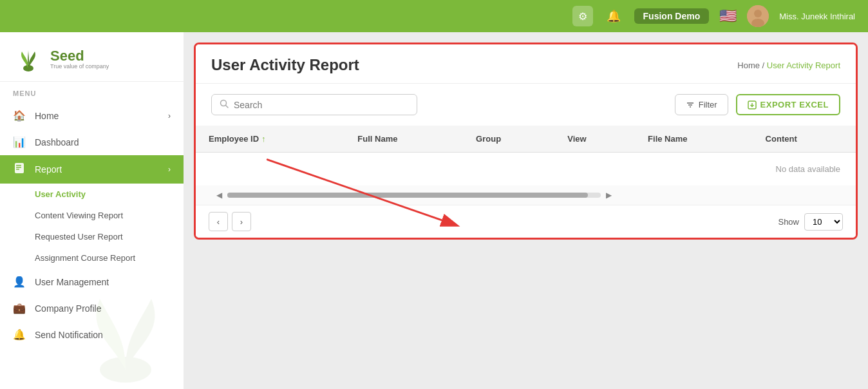  What do you see at coordinates (804, 66) in the screenshot?
I see `breadcrumb-current: User Activity Report` at bounding box center [804, 66].